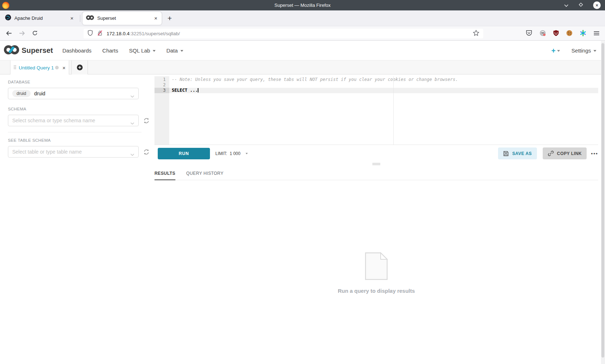 Image resolution: width=605 pixels, height=364 pixels. Describe the element at coordinates (110, 50) in the screenshot. I see `nav-item-charts: Charts` at that location.